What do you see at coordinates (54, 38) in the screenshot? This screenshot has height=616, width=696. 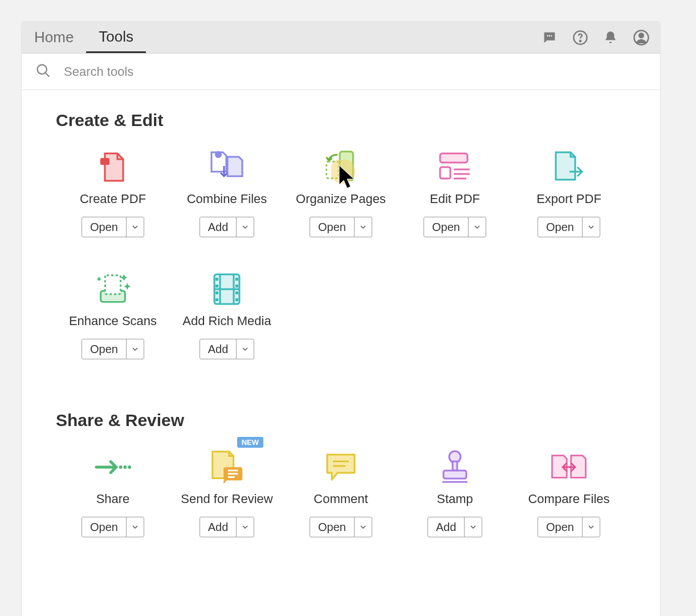 I see `tab-home-label: Home` at bounding box center [54, 38].